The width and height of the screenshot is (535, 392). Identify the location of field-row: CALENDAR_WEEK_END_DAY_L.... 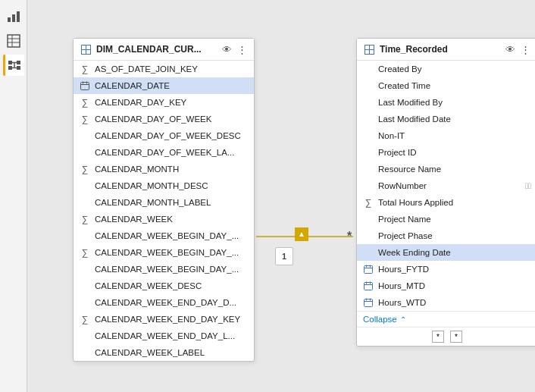
(164, 336).